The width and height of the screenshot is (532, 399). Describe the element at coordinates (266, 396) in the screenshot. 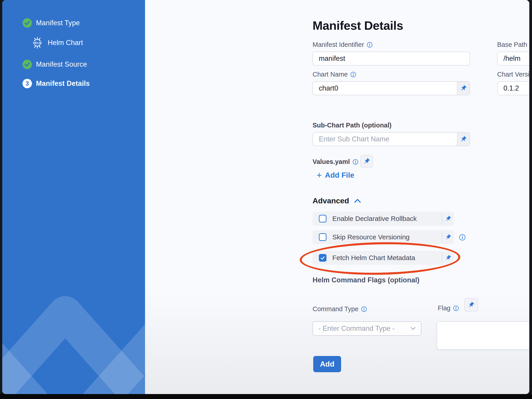

I see `window-bottom-edge` at that location.